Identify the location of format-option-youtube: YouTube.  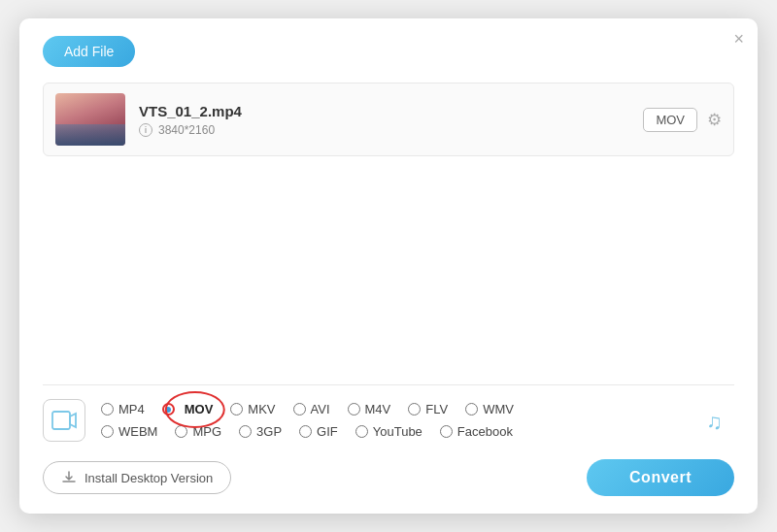
(398, 431).